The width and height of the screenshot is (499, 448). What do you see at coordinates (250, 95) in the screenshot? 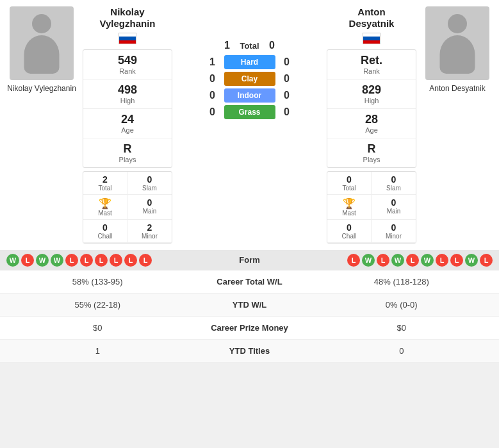
I see `surface-badge-indoor: Indoor` at bounding box center [250, 95].